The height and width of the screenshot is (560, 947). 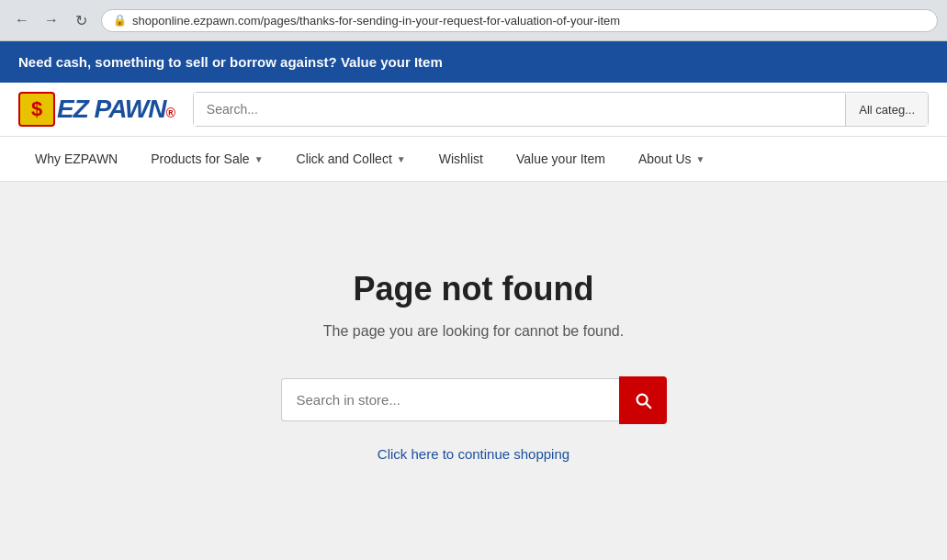 What do you see at coordinates (450, 400) in the screenshot?
I see `search-in-store-input` at bounding box center [450, 400].